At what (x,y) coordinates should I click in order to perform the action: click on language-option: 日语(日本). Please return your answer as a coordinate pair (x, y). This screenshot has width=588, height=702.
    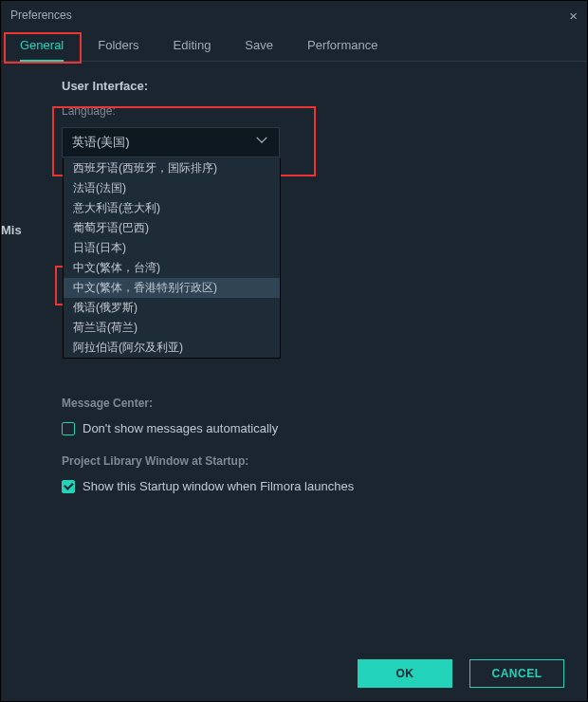
    Looking at the image, I should click on (172, 249).